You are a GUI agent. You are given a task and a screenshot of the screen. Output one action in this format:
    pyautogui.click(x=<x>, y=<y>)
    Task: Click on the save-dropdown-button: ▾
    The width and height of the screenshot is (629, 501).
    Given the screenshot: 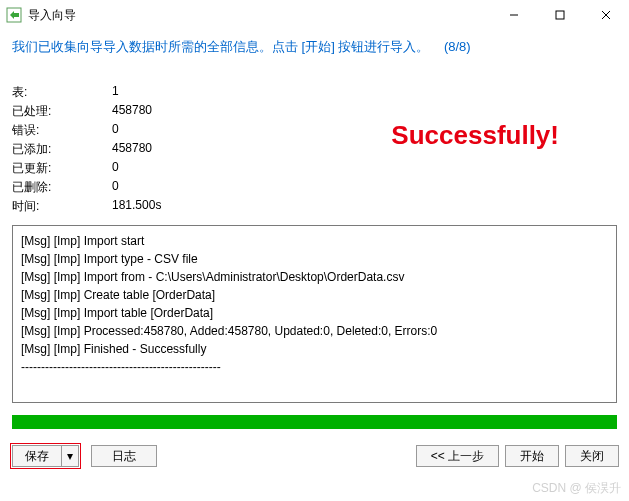 What is the action you would take?
    pyautogui.click(x=70, y=456)
    